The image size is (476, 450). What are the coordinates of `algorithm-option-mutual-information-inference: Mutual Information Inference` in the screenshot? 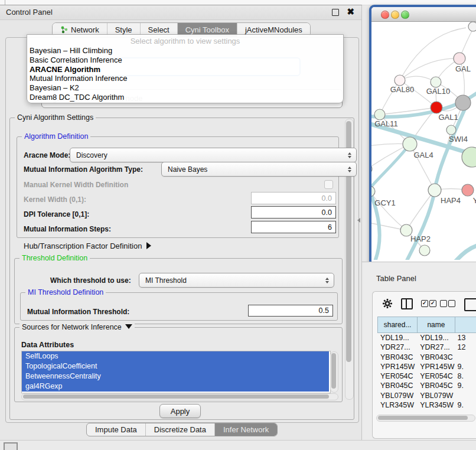 It's located at (185, 79).